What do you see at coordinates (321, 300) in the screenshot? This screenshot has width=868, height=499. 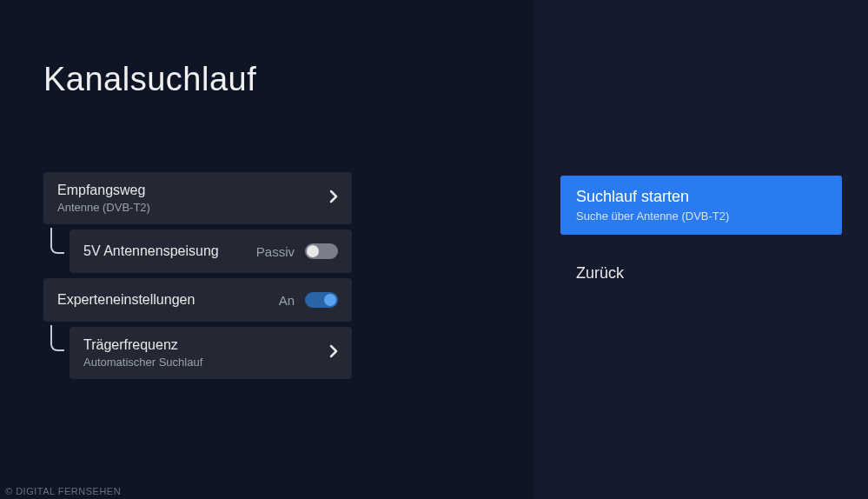 I see `expert-toggle` at bounding box center [321, 300].